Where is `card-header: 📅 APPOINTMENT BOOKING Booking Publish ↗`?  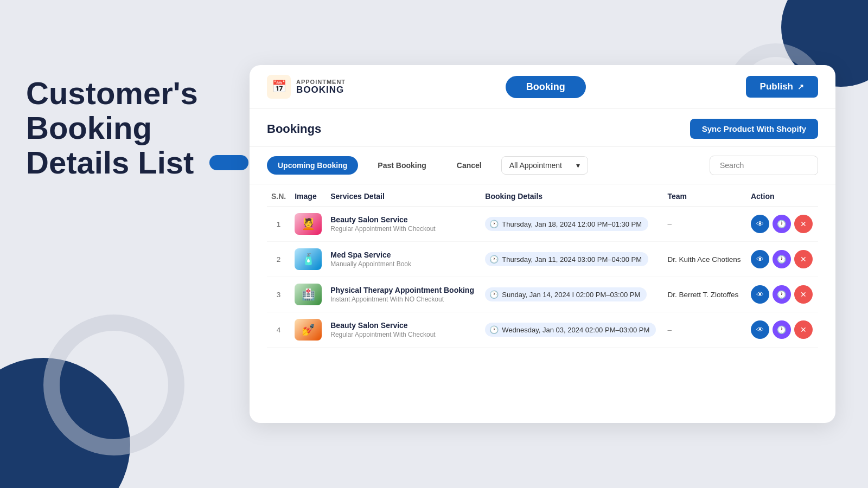
card-header: 📅 APPOINTMENT BOOKING Booking Publish ↗ is located at coordinates (542, 87).